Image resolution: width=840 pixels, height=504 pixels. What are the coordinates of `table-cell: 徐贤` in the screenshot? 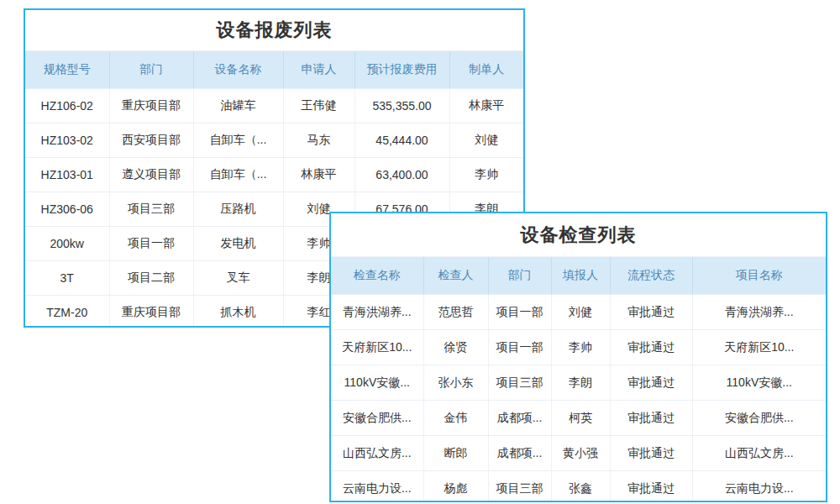 It's located at (455, 348).